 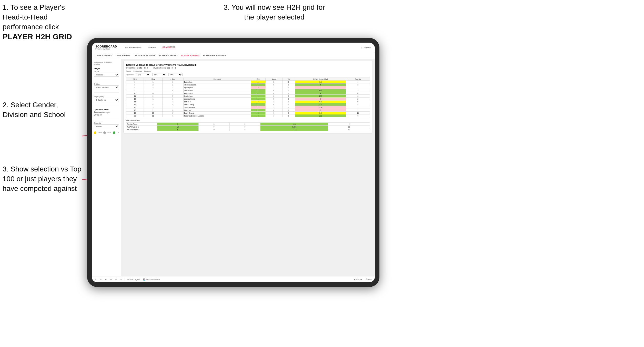 What do you see at coordinates (248, 85) in the screenshot?
I see `table-row: 5 2 2 Alexis Sudjianto 1 0 0 4 3` at bounding box center [248, 85].